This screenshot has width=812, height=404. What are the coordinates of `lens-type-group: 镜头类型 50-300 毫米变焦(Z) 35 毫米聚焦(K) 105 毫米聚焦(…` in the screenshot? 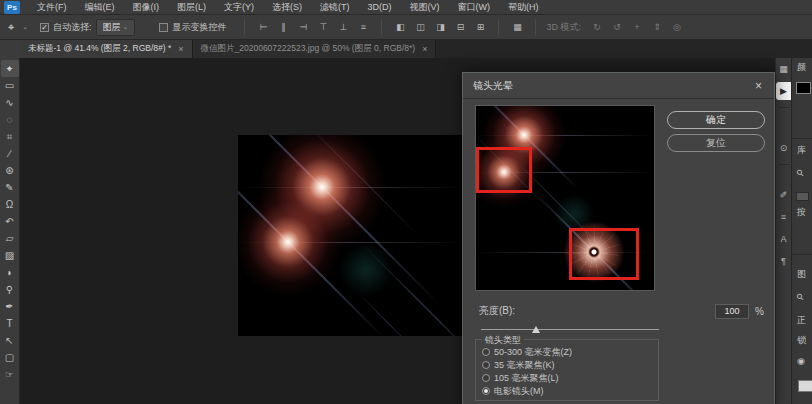 It's located at (567, 370).